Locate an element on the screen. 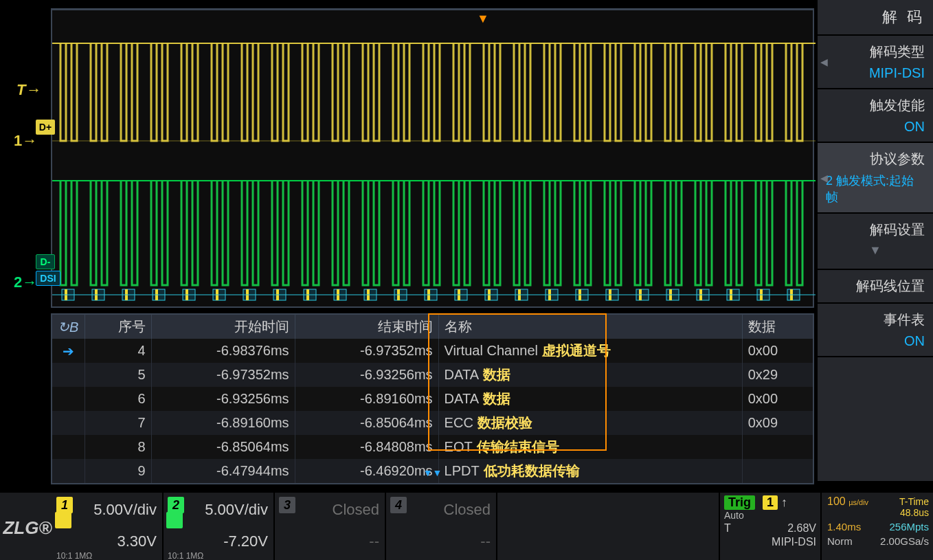  col-name: 名称 is located at coordinates (590, 326).